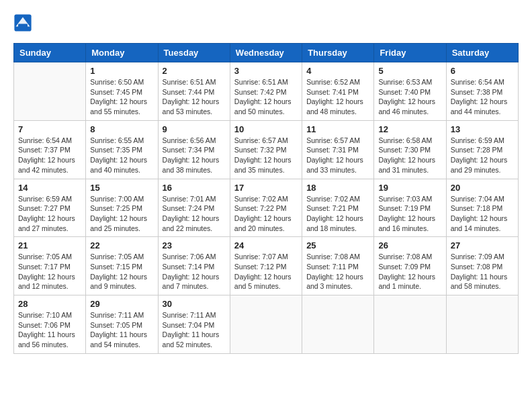 The width and height of the screenshot is (532, 411). I want to click on calendar-cell: 26Sunrise: 7:08 AMSunset: 7:09 PMDayligh…, so click(410, 266).